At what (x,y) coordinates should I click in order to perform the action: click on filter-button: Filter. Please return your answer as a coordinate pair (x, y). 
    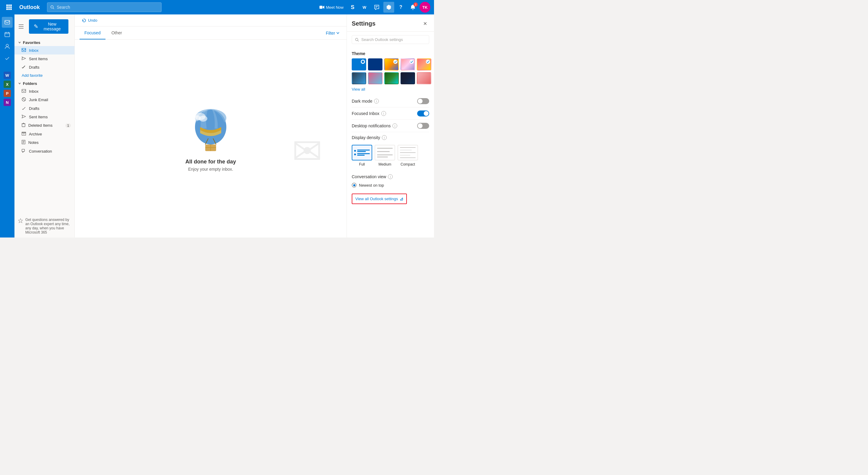
    Looking at the image, I should click on (333, 33).